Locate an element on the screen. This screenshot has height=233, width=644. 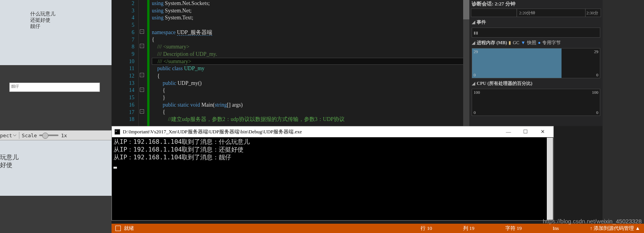
scale-label: Scale is located at coordinates (29, 136).